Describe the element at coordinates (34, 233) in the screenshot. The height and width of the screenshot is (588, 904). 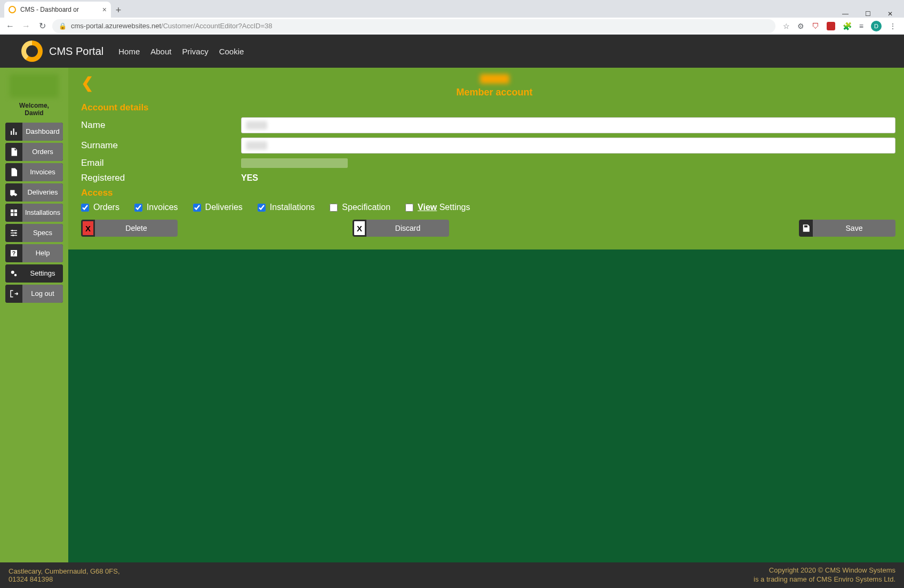
I see `sidebar-item-specs: Specs` at that location.